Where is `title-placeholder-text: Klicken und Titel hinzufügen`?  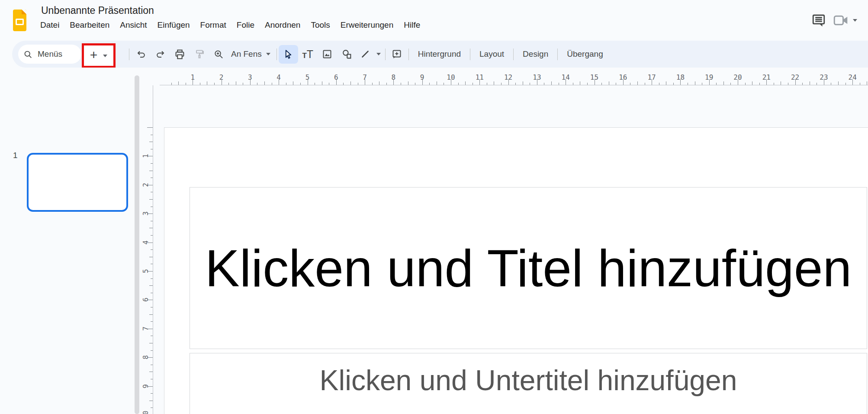 title-placeholder-text: Klicken und Titel hinzufügen is located at coordinates (528, 268).